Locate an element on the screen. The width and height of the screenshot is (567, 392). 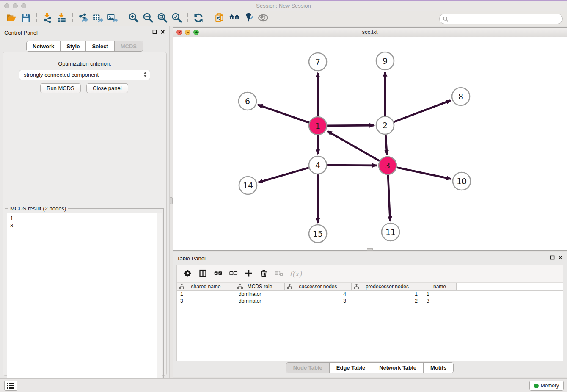
close-panel-icon is located at coordinates (162, 32).